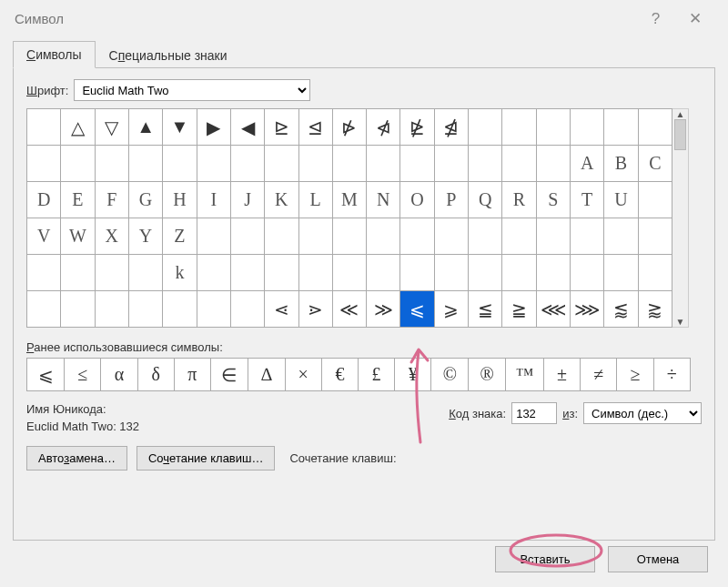 This screenshot has width=728, height=587. I want to click on grid-cell: ▼, so click(180, 127).